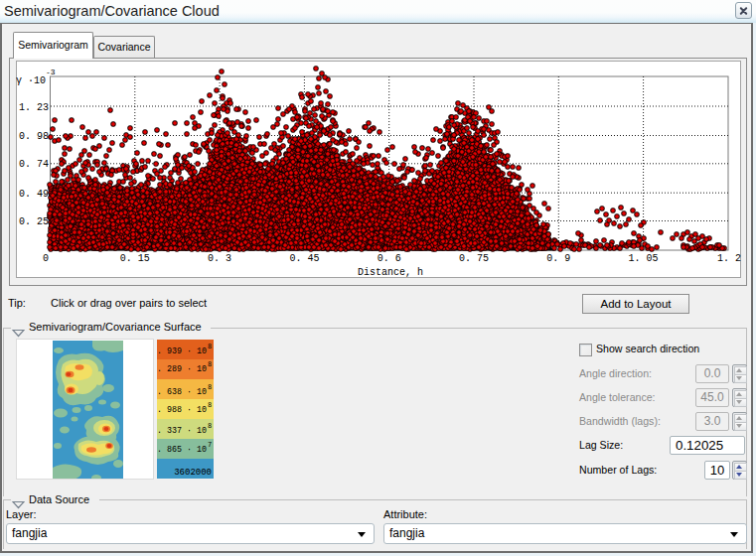 This screenshot has width=756, height=556. What do you see at coordinates (135, 258) in the screenshot?
I see `svg-text: 0. 15` at bounding box center [135, 258].